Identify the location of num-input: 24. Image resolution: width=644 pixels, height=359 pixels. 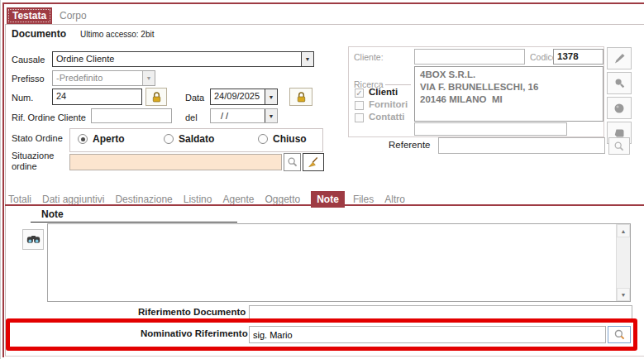
(98, 97).